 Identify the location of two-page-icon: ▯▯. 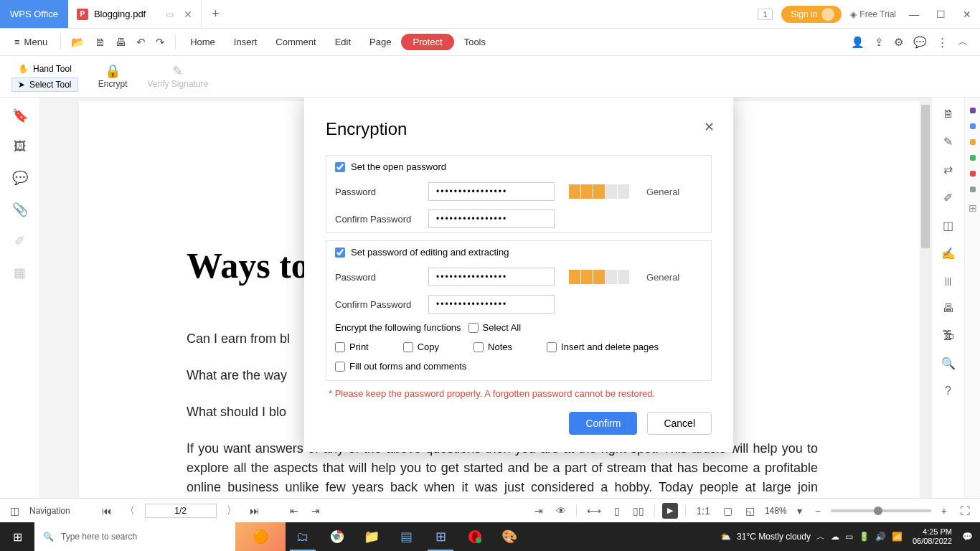
(639, 511).